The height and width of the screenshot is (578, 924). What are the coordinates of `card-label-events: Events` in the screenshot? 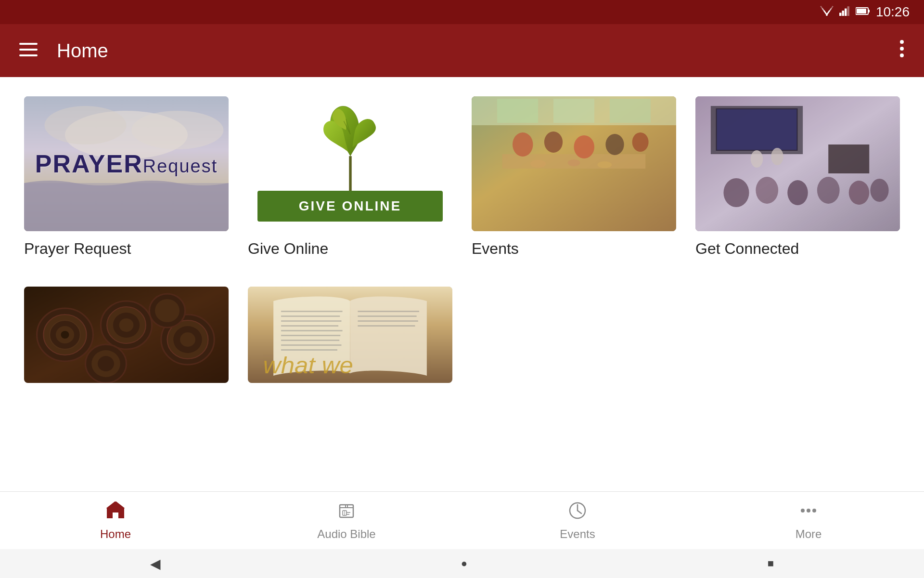 It's located at (574, 249).